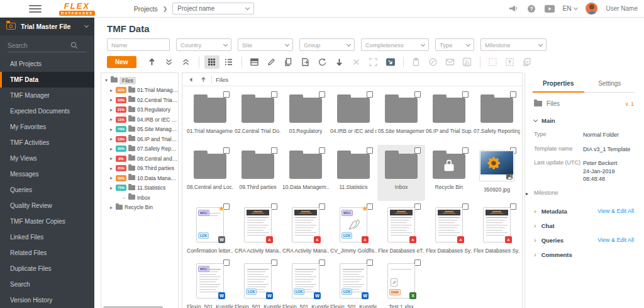 The height and width of the screenshot is (308, 644). I want to click on sidebar-item-tmf-activities: TMF Activities, so click(47, 142).